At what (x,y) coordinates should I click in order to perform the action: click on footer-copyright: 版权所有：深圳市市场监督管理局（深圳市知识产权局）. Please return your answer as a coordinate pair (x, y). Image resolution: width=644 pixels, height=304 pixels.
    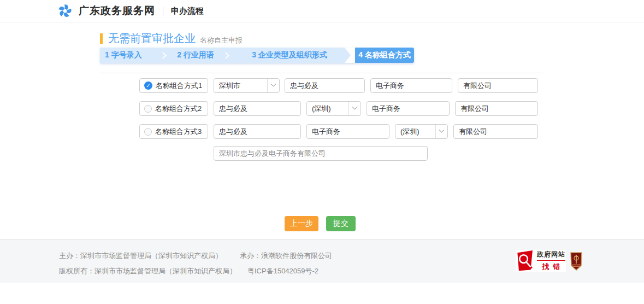
    Looking at the image, I should click on (147, 271).